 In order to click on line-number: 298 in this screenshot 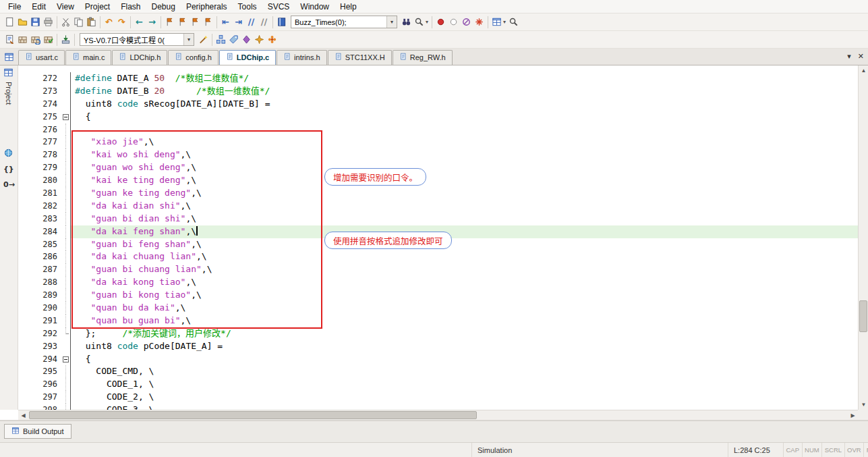, I will do `click(40, 406)`.